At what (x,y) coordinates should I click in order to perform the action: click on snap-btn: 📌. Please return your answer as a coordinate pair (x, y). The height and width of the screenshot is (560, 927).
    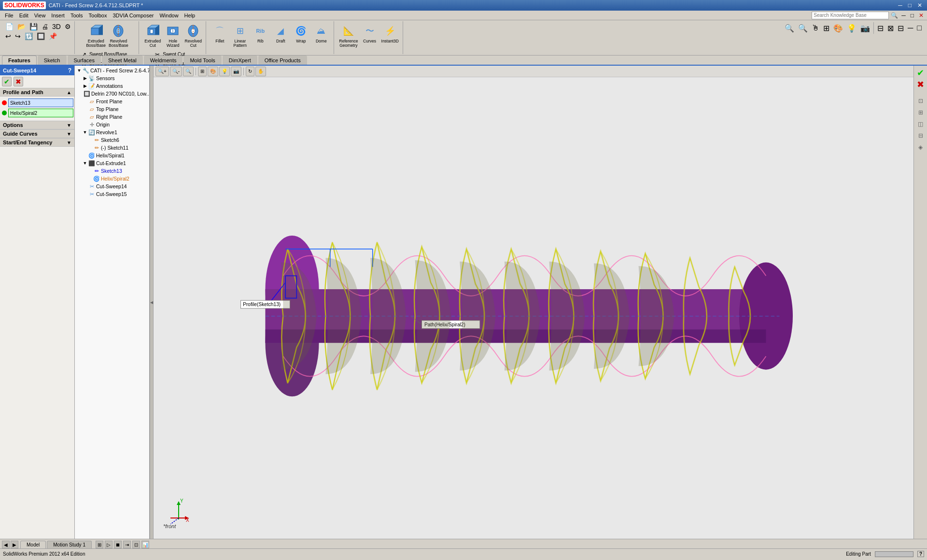
    Looking at the image, I should click on (53, 36).